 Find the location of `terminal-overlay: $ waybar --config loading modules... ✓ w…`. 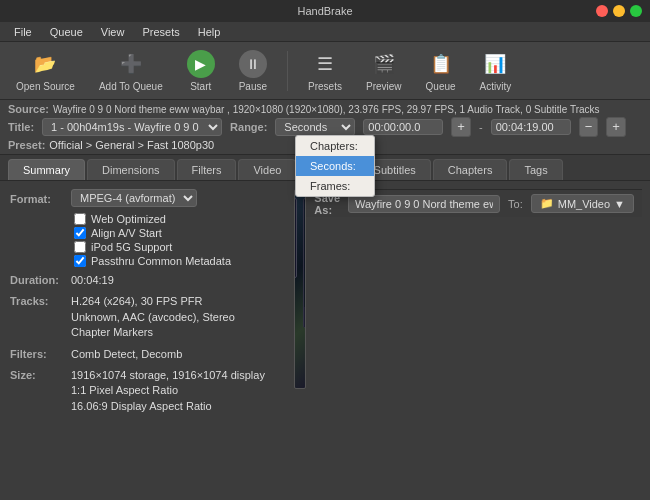

terminal-overlay: $ waybar --config loading modules... ✓ w… is located at coordinates (296, 238).